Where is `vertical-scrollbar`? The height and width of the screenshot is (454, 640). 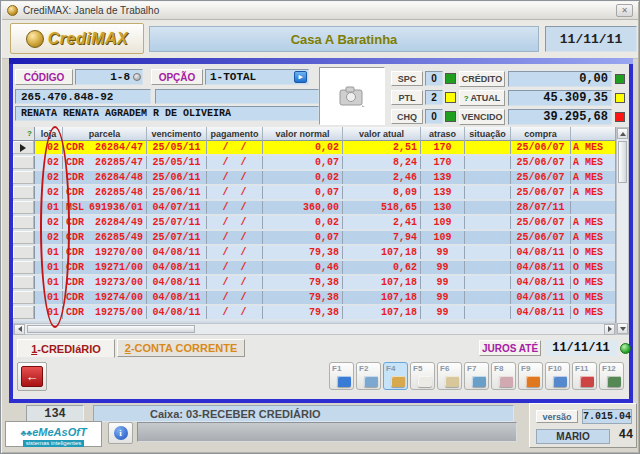 vertical-scrollbar is located at coordinates (622, 231).